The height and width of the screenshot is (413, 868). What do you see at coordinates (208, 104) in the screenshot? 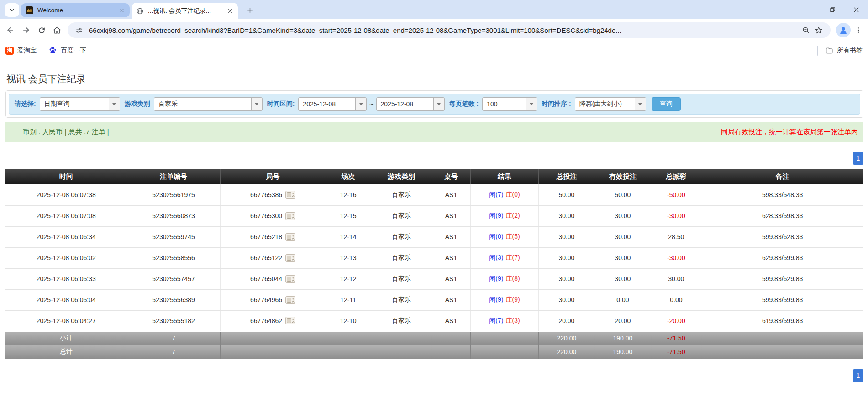
I see `game-type-select: 百家乐` at bounding box center [208, 104].